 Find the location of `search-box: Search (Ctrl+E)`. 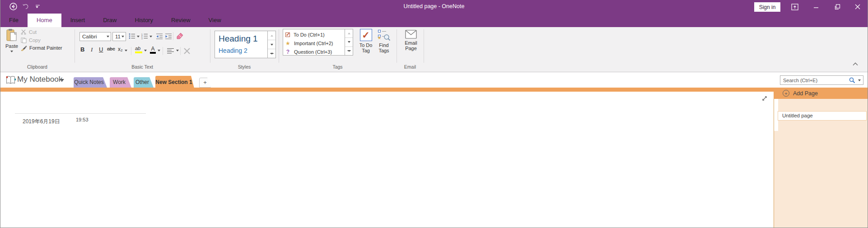

search-box: Search (Ctrl+E) is located at coordinates (822, 80).